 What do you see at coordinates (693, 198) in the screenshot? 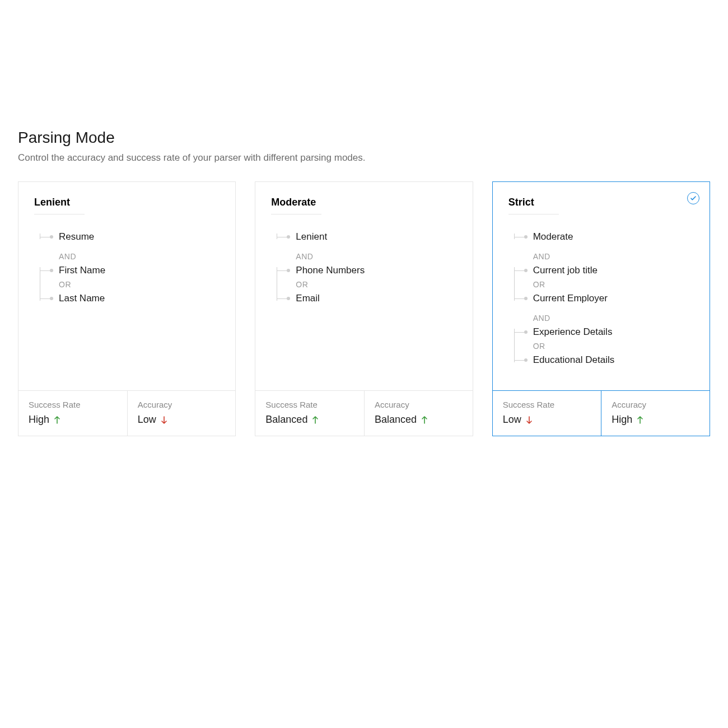
I see `selected-check-icon` at bounding box center [693, 198].